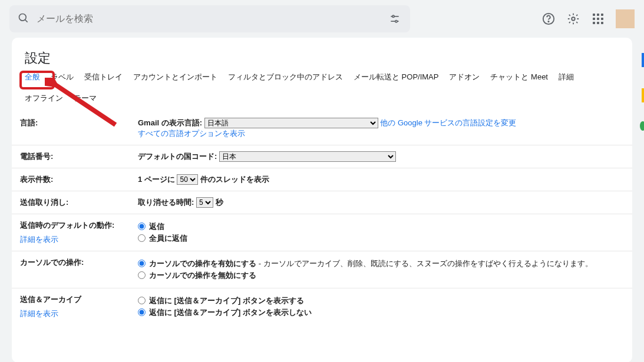 This screenshot has width=644, height=362. I want to click on send-archive-details-link: 詳細を表示, so click(71, 314).